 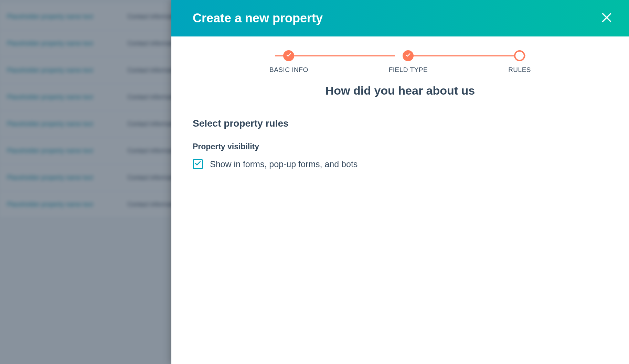 I want to click on step-label: RULES, so click(x=520, y=70).